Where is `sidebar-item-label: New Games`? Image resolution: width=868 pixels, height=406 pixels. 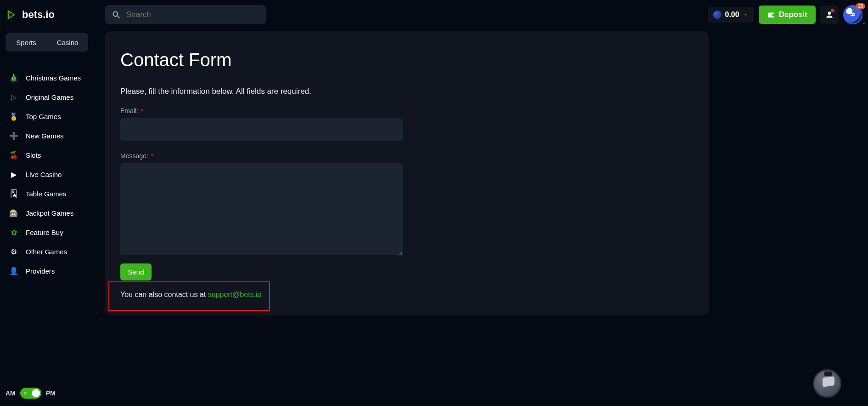 sidebar-item-label: New Games is located at coordinates (45, 136).